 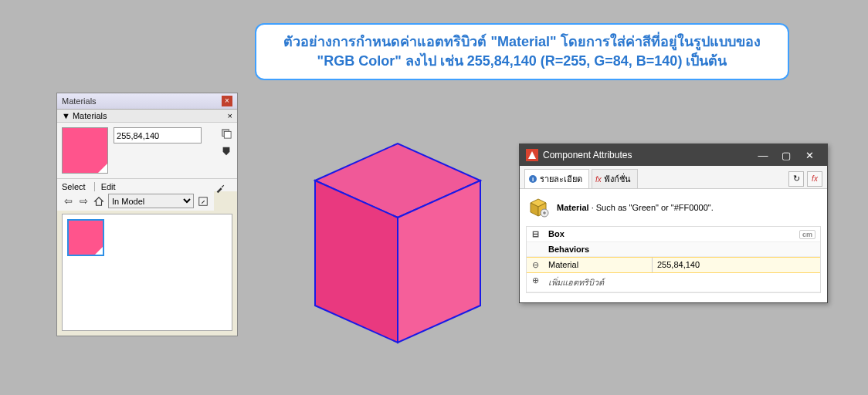 I want to click on collapse-toggle-icon: ⊟, so click(x=535, y=235).